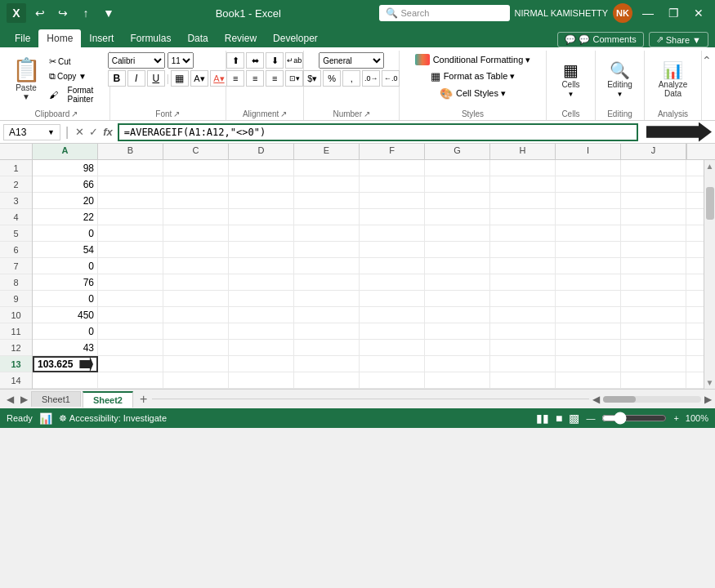 This screenshot has width=715, height=588. Describe the element at coordinates (196, 217) in the screenshot. I see `cell-c4` at that location.